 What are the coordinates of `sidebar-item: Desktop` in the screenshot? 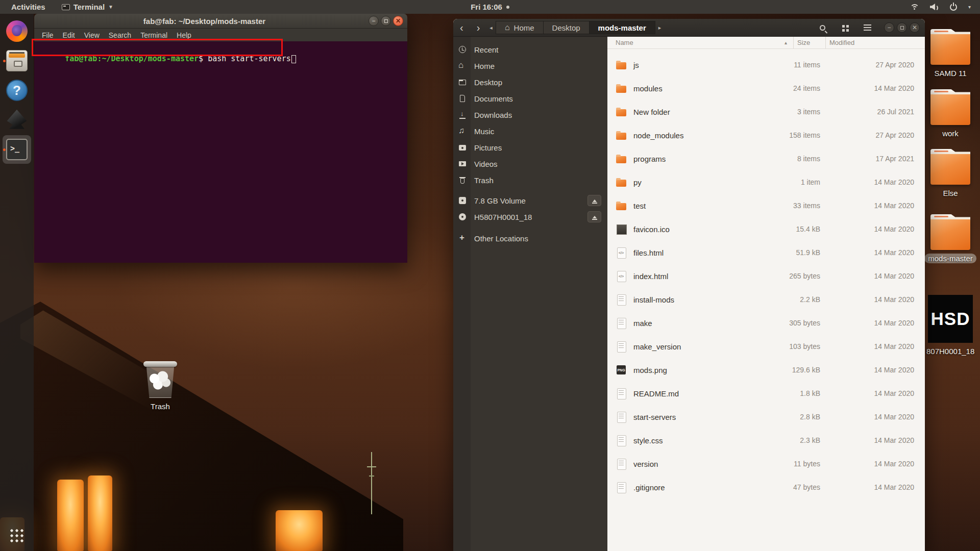 It's located at (530, 82).